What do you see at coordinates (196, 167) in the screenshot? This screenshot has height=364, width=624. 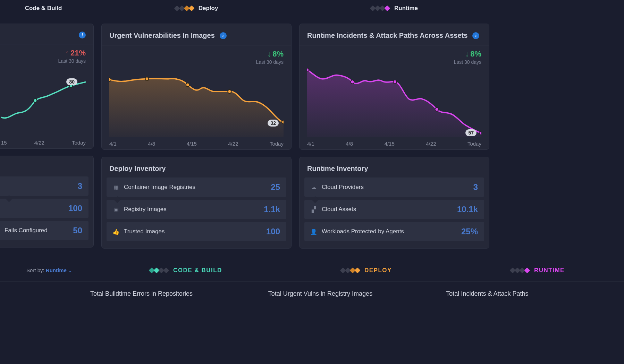 I see `inventory-title: Deploy Inventory` at bounding box center [196, 167].